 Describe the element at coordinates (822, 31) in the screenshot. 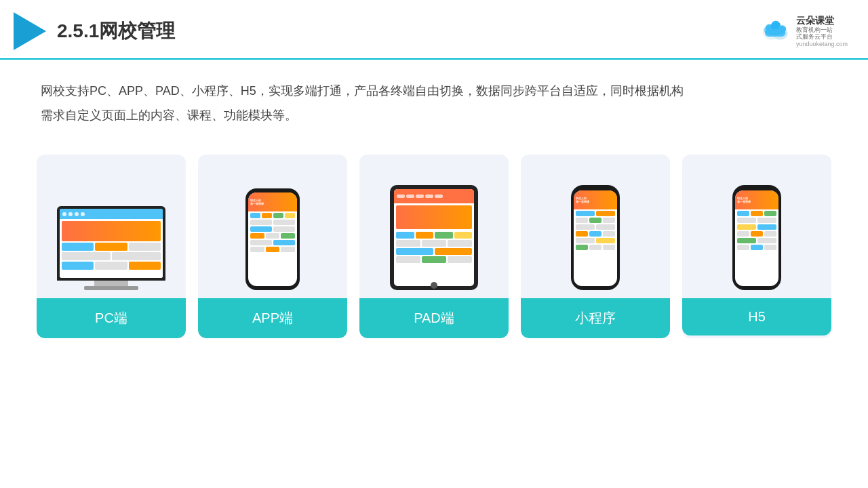

I see `brand-text: 云朵课堂 教育机构一站 式服务云平台 yunduoketang.com` at that location.